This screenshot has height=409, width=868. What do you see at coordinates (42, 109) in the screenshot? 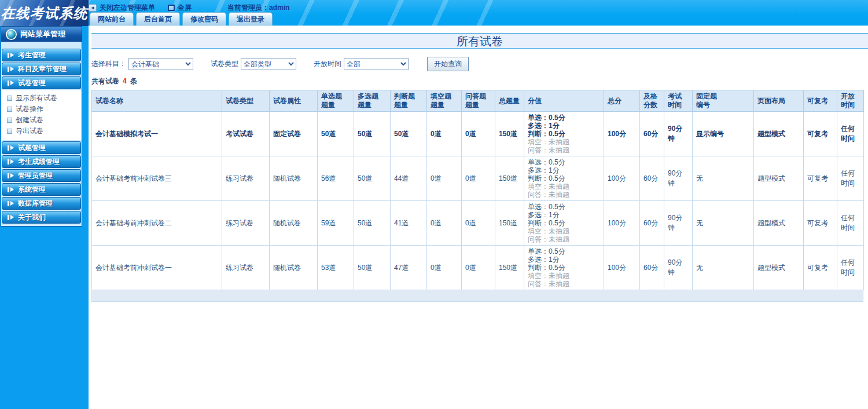
I see `sidebar-item: 试卷操作` at bounding box center [42, 109].